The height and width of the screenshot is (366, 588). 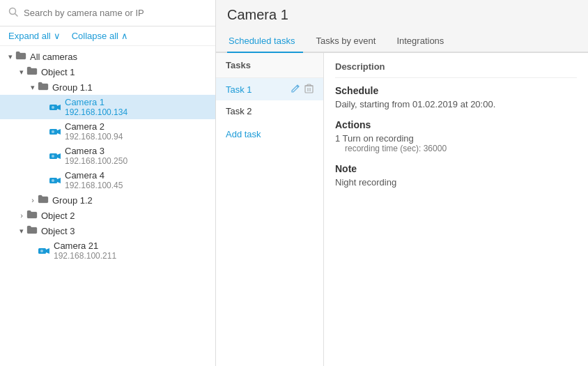 What do you see at coordinates (54, 57) in the screenshot?
I see `tree-item-label: All cameras` at bounding box center [54, 57].